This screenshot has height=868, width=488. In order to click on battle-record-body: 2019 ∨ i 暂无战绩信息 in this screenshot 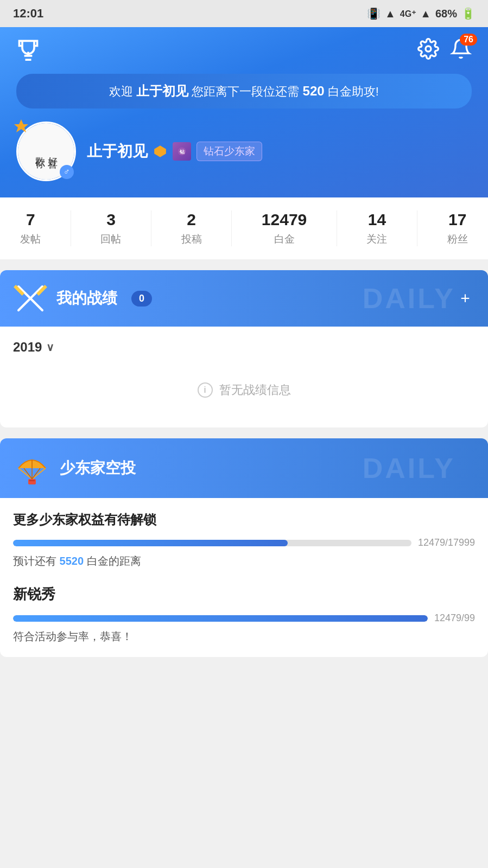, I will do `click(244, 377)`.